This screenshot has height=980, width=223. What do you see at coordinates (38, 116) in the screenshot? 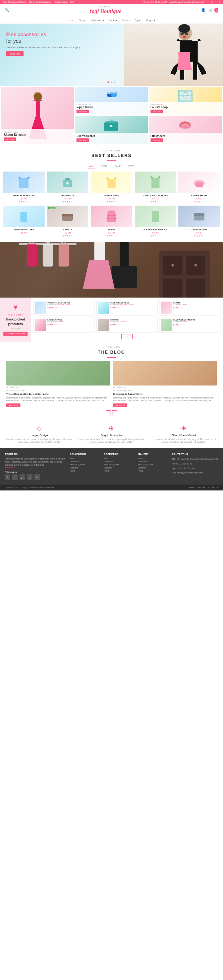
I see `cat-skater: COME TO LOOK Skater Dresses Buy Now` at bounding box center [38, 116].